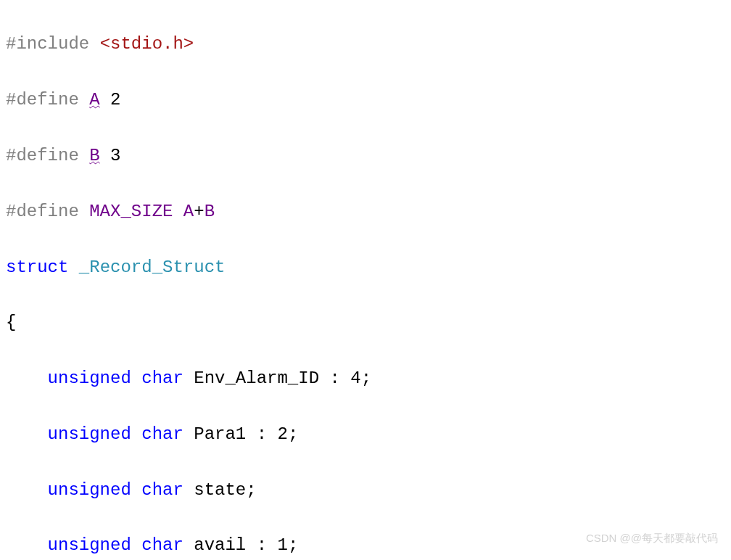  Describe the element at coordinates (366, 268) in the screenshot. I see `code-line: struct _Record_Struct` at that location.